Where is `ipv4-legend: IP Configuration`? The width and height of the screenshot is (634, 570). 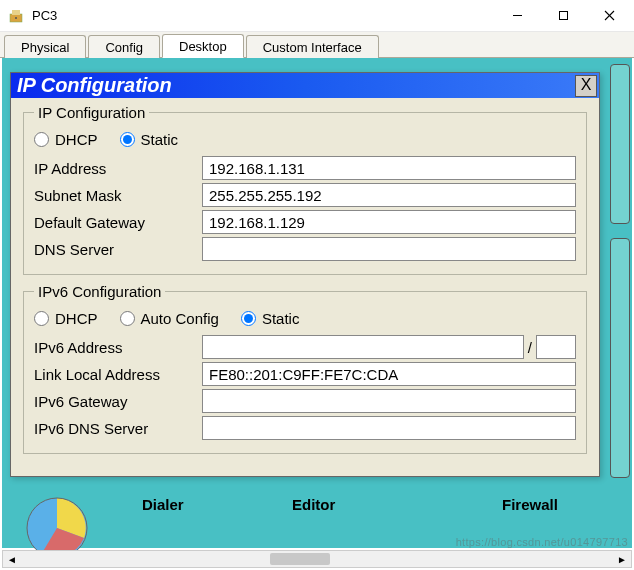
ipv4-legend: IP Configuration is located at coordinates (92, 112).